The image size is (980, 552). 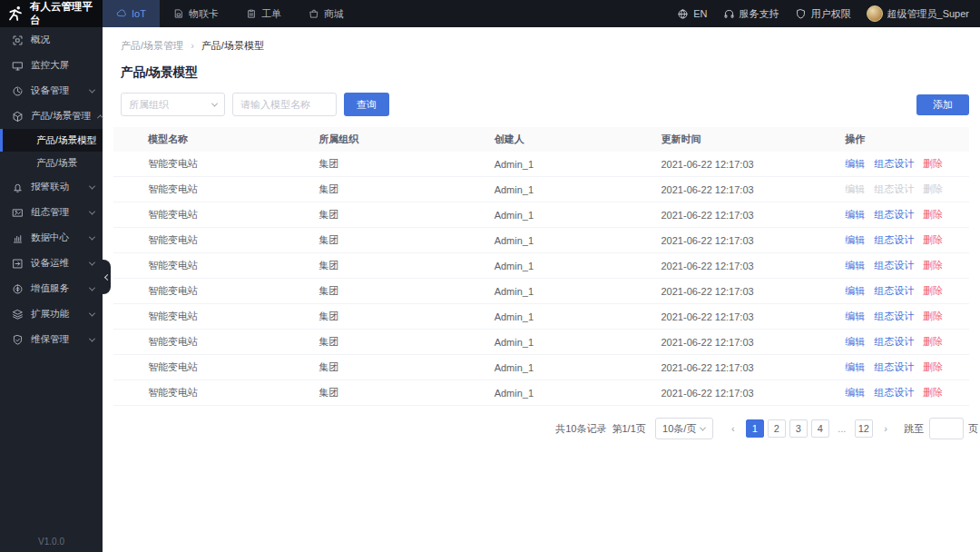 What do you see at coordinates (51, 91) in the screenshot?
I see `sidebar-item-device-mgmt: 设备管理` at bounding box center [51, 91].